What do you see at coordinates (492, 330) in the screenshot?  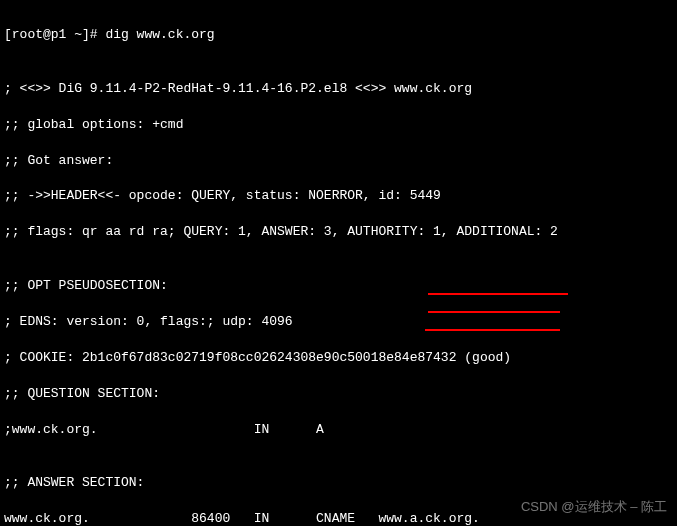 I see `highlight-underline-ip2` at bounding box center [492, 330].